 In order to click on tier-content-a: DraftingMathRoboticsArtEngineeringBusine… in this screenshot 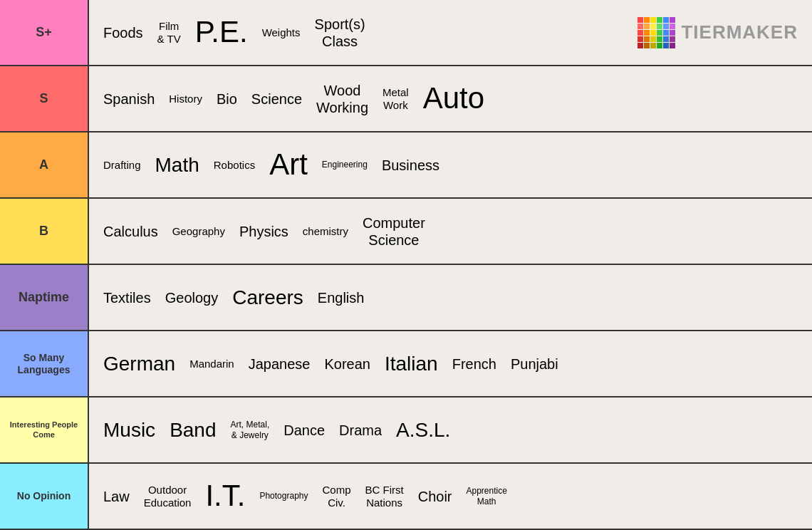, I will do `click(450, 165)`.